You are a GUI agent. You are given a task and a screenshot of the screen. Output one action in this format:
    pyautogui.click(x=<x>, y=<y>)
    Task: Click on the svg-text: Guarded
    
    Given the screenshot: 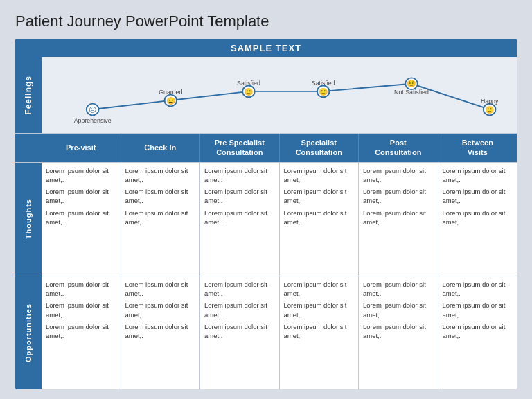 What is the action you would take?
    pyautogui.click(x=170, y=92)
    